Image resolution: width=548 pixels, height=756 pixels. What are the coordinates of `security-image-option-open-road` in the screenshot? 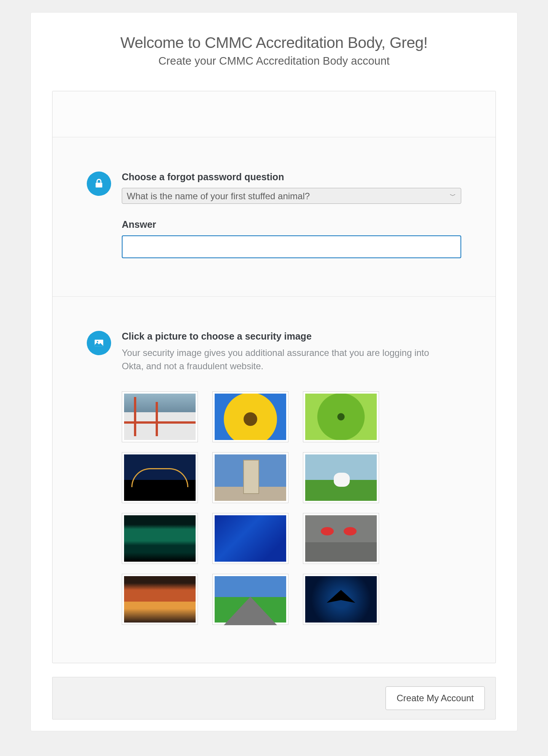 It's located at (250, 599).